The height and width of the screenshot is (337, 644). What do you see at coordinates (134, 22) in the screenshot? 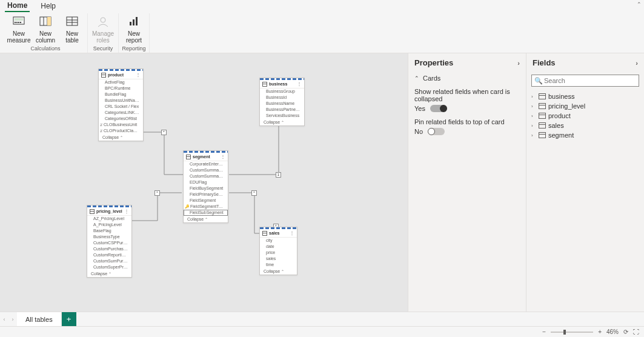
I see `report-icon` at bounding box center [134, 22].